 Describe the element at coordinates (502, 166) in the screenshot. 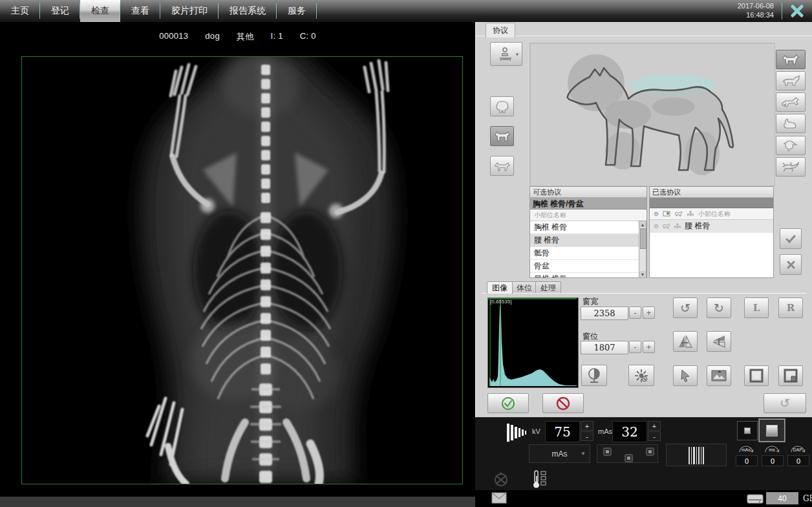

I see `dog-lateral-icon` at that location.